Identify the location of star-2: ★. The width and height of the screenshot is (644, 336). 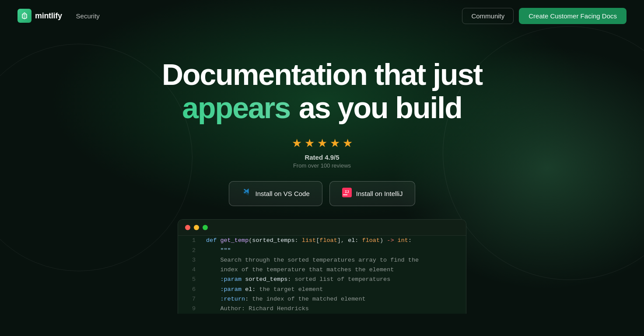
(310, 144).